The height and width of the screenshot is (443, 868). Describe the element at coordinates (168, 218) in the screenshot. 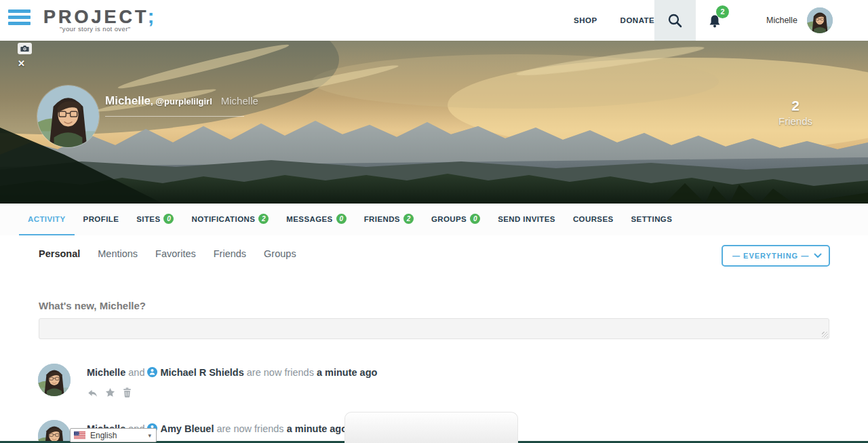

I see `sites-count-badge: 0` at that location.